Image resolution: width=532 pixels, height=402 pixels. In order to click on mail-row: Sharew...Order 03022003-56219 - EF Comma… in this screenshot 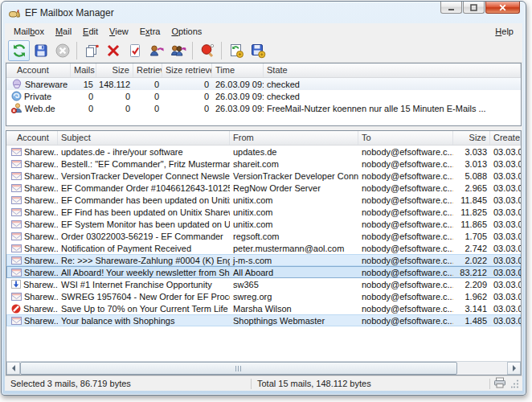, I will do `click(264, 236)`.